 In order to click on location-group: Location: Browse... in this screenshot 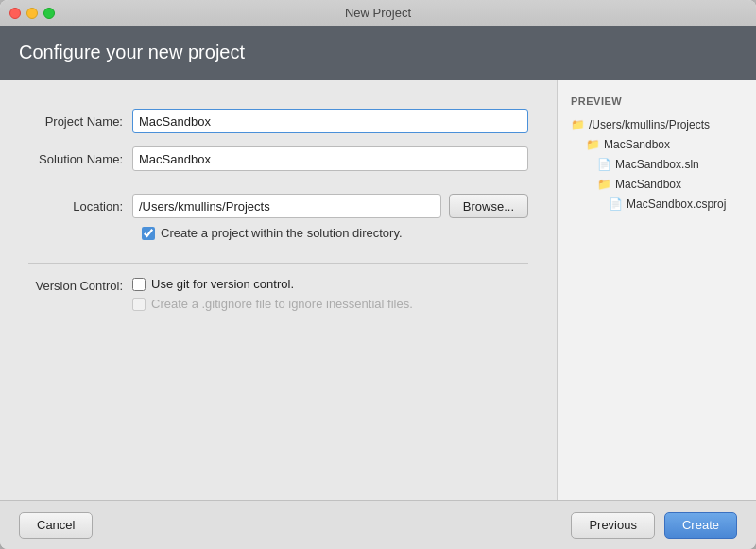, I will do `click(278, 206)`.